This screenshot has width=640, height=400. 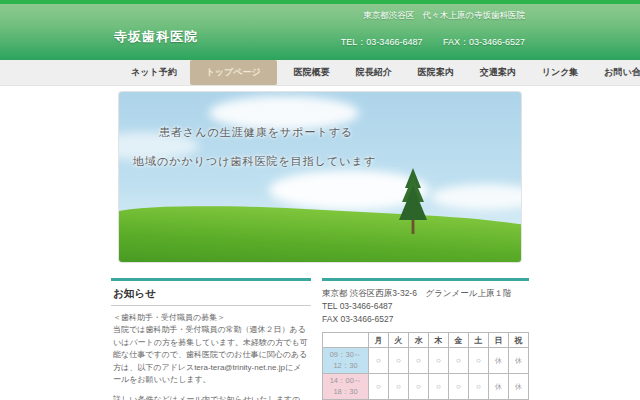 What do you see at coordinates (424, 42) in the screenshot?
I see `header-contact: TEL：03-3466-6487 FAX：03-3466-6527` at bounding box center [424, 42].